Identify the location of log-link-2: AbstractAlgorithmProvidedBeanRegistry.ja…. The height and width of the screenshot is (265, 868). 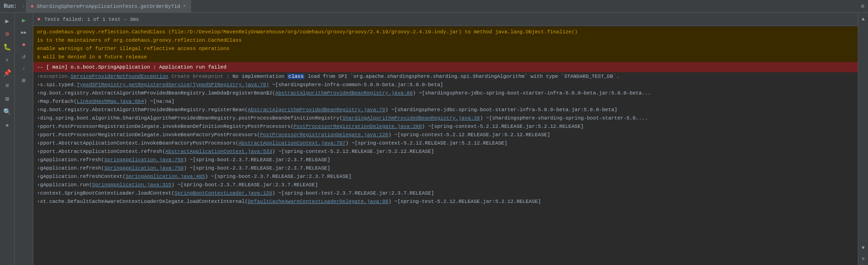
(344, 93).